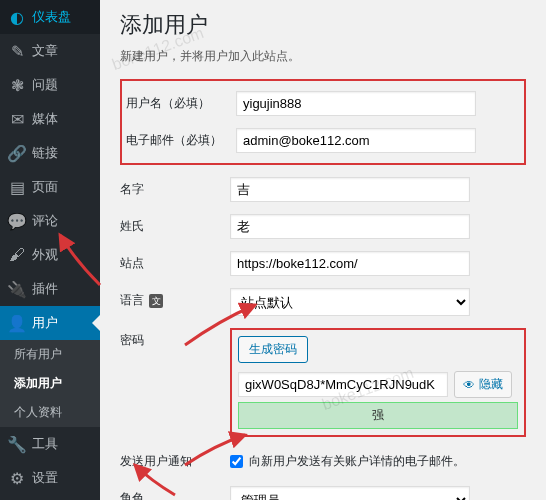 The width and height of the screenshot is (546, 500). Describe the element at coordinates (50, 289) in the screenshot. I see `sidebar-item-plugins: 🔌插件` at that location.